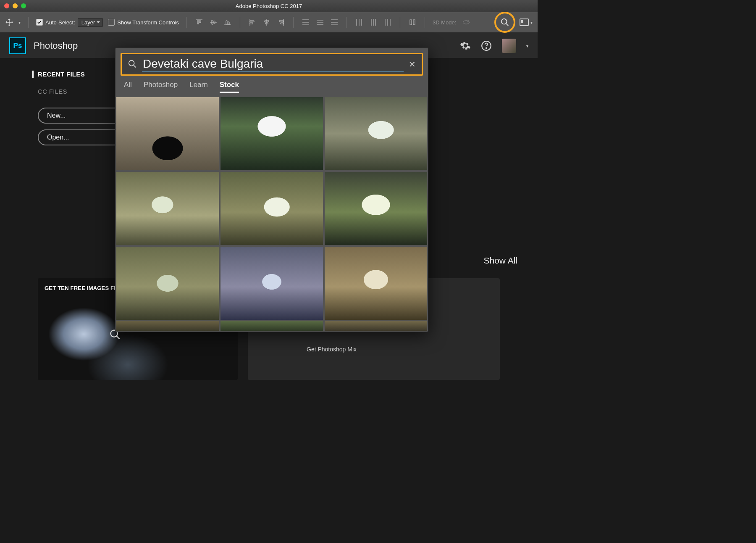 Image resolution: width=756 pixels, height=543 pixels. What do you see at coordinates (505, 22) in the screenshot?
I see `app-search-button` at bounding box center [505, 22].